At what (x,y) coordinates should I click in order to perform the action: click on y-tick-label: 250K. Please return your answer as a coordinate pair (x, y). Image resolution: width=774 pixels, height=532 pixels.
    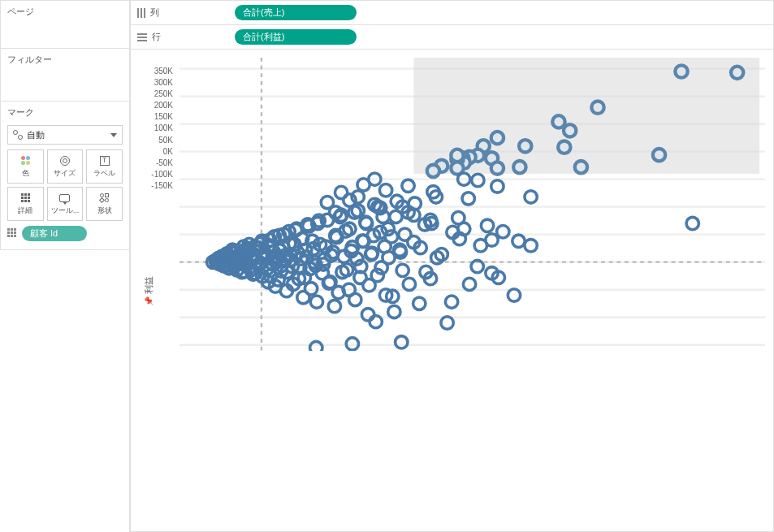
    Looking at the image, I should click on (164, 93).